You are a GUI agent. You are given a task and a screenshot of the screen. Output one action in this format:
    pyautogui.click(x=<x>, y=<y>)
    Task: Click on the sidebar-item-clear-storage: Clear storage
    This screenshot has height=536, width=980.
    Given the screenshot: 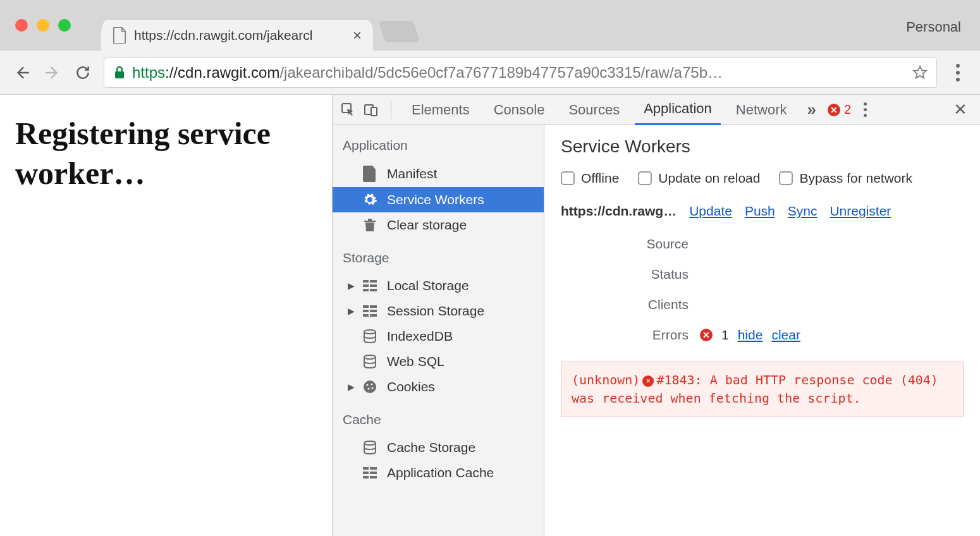 What is the action you would take?
    pyautogui.click(x=438, y=225)
    